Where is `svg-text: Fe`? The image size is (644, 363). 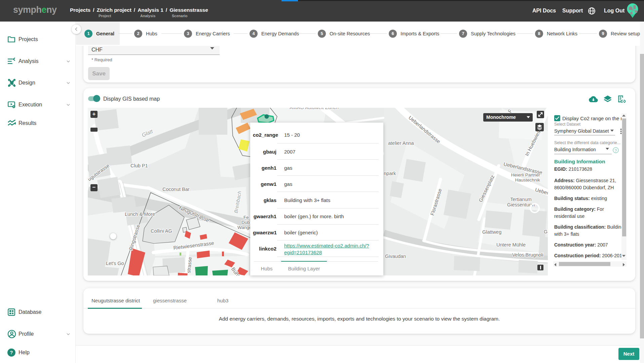 svg-text: Fe is located at coordinates (246, 218).